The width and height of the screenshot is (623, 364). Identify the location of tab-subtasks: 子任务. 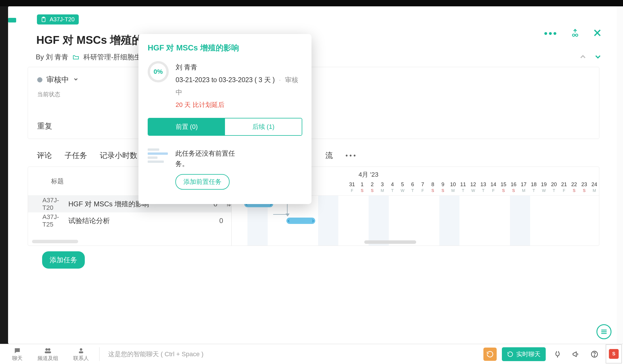
(76, 156).